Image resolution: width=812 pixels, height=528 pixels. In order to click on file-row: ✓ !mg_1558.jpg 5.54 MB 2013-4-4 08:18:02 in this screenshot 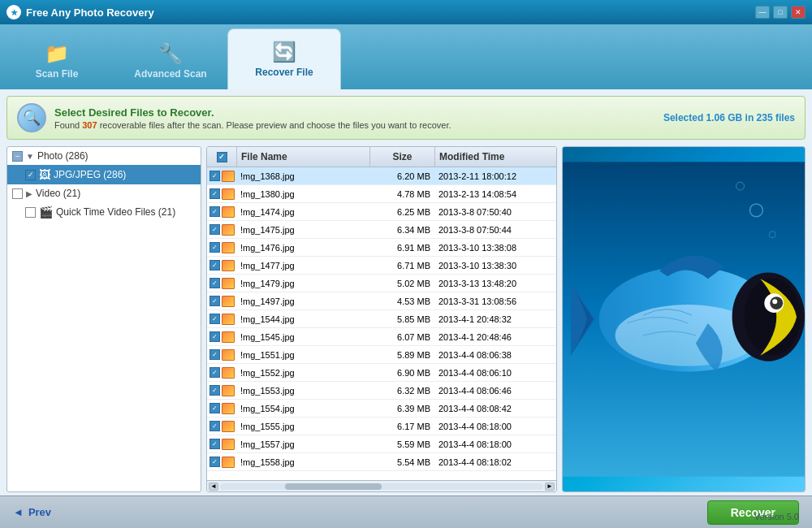, I will do `click(382, 462)`.